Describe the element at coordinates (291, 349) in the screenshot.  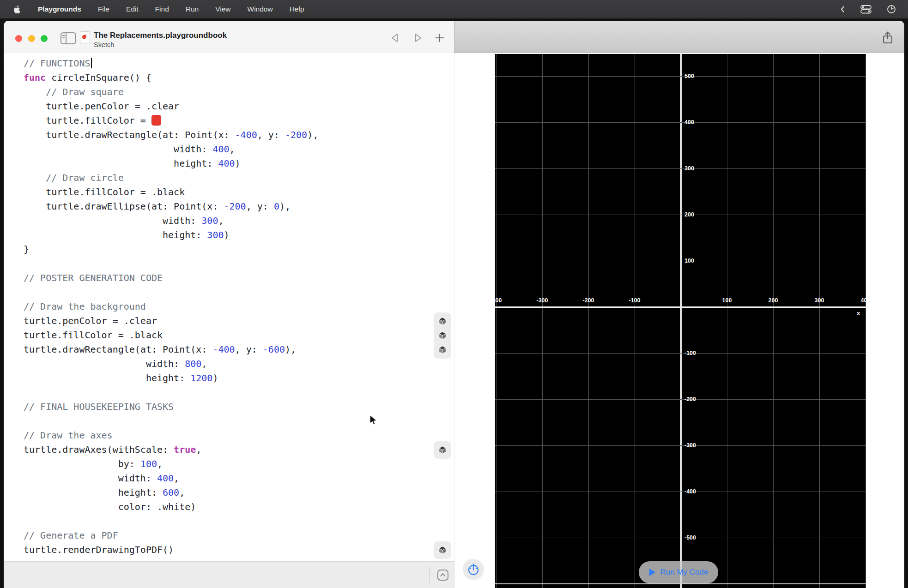
I see `code-plain: ),` at that location.